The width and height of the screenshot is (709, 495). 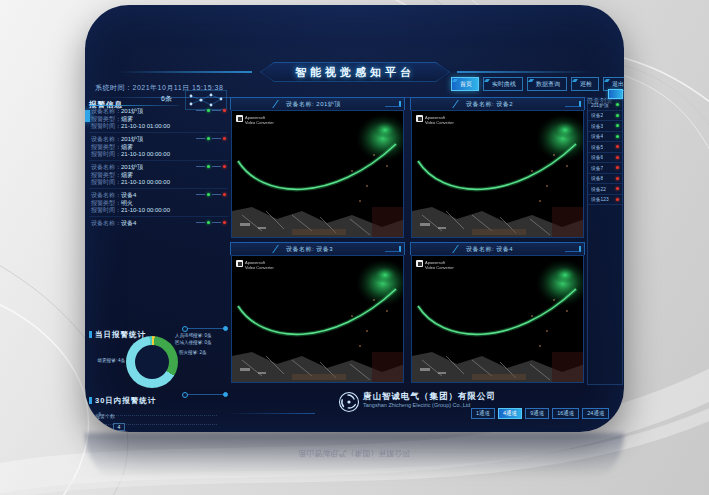 What do you see at coordinates (566, 414) in the screenshot?
I see `channel-button-3: 16通道` at bounding box center [566, 414].